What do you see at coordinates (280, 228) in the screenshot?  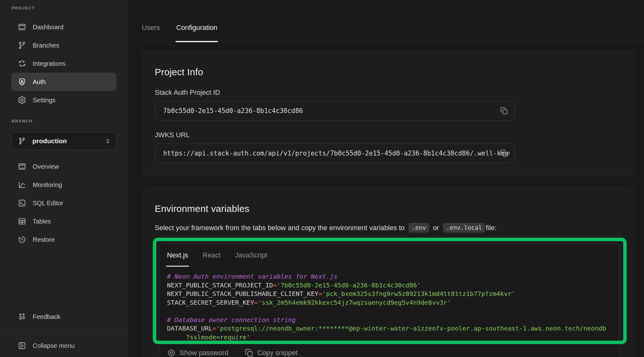 I see `description-text: Select your framework from the tabs belo…` at bounding box center [280, 228].